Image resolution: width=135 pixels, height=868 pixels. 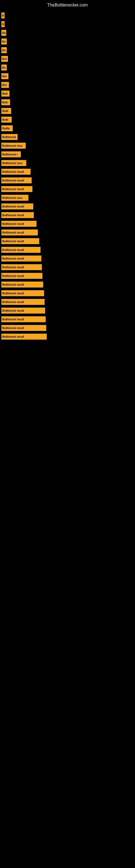 I want to click on bar-item: Bottl, so click(x=6, y=111).